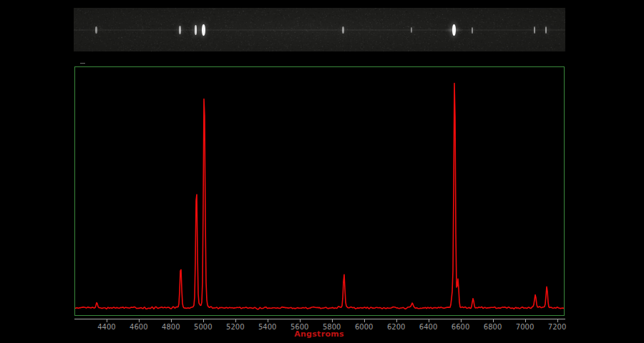  What do you see at coordinates (525, 327) in the screenshot?
I see `x-tick-label: 7000` at bounding box center [525, 327].